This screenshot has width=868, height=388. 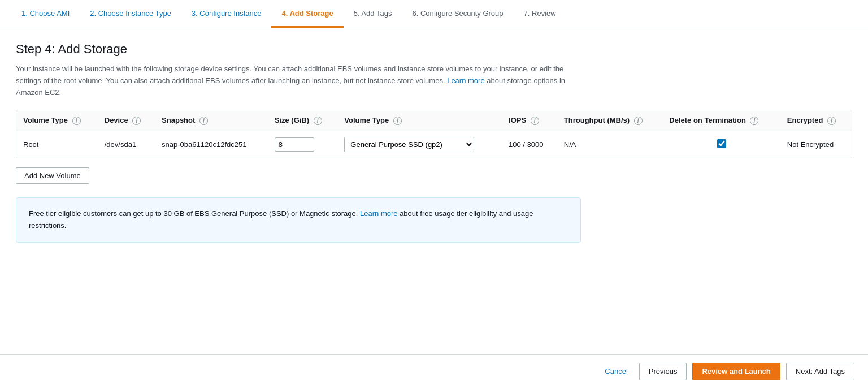 I want to click on info-text-before: Free tier eligible customers can get up …, so click(x=193, y=214).